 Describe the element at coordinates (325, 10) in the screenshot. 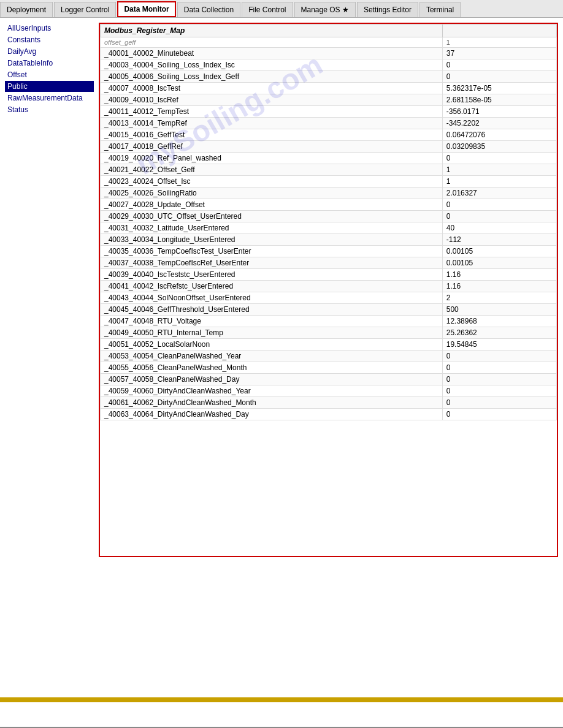

I see `nav-tab-manage-os-: Manage OS ★` at that location.